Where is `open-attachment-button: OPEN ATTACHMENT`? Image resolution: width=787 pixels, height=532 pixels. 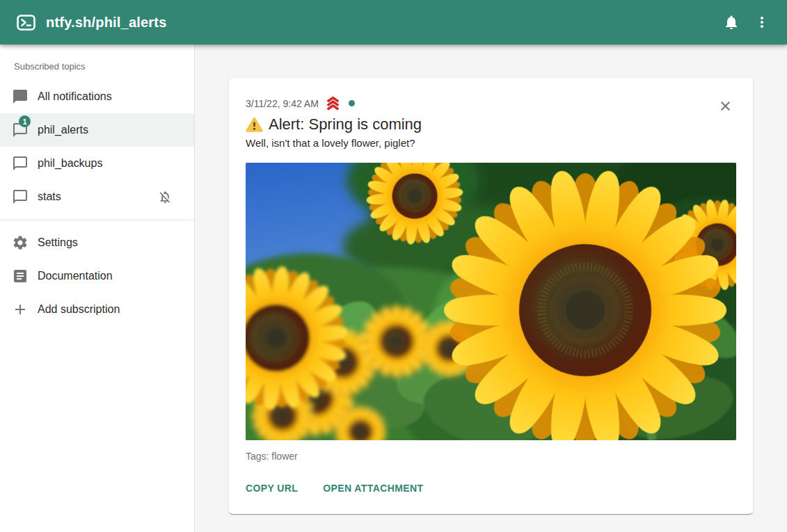 open-attachment-button: OPEN ATTACHMENT is located at coordinates (373, 488).